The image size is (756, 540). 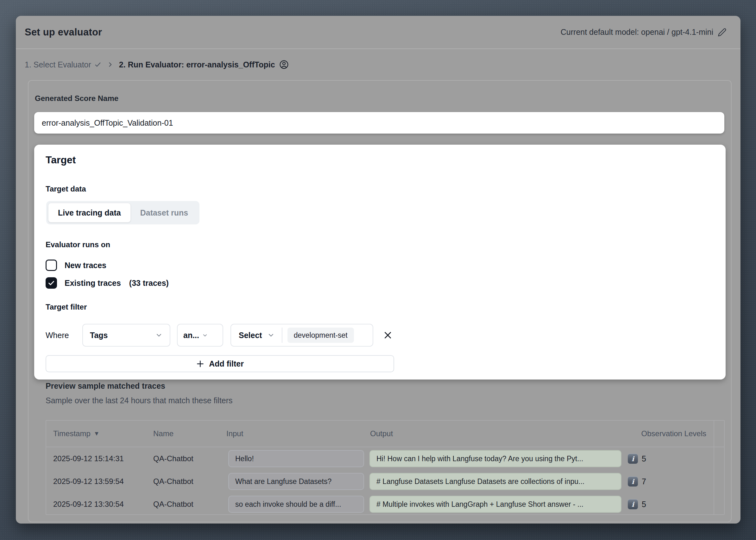 What do you see at coordinates (78, 245) in the screenshot?
I see `evaluator-runs-on-label: Evaluator runs on` at bounding box center [78, 245].